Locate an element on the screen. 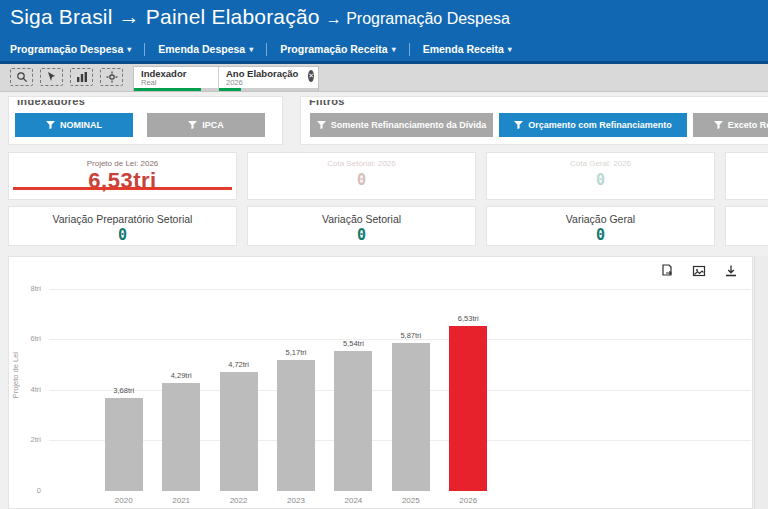 The image size is (768, 509). y-tick: 6tri is located at coordinates (28, 338).